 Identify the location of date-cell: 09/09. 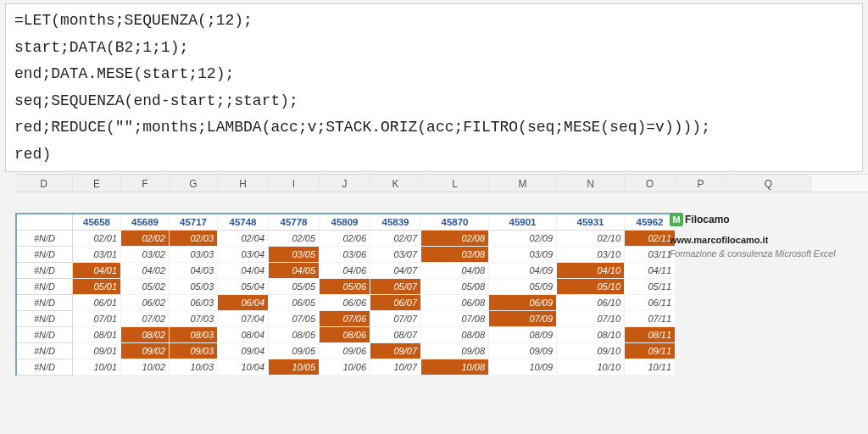
(523, 351).